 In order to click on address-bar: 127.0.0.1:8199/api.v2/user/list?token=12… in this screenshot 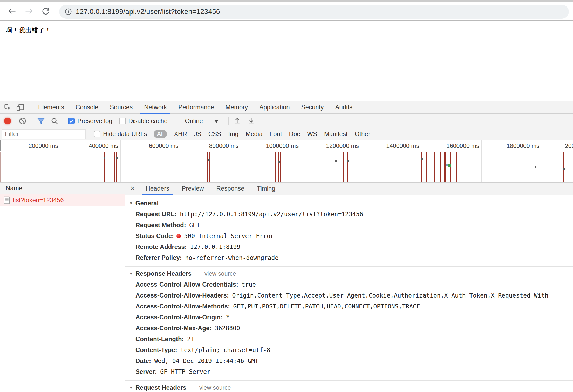, I will do `click(314, 12)`.